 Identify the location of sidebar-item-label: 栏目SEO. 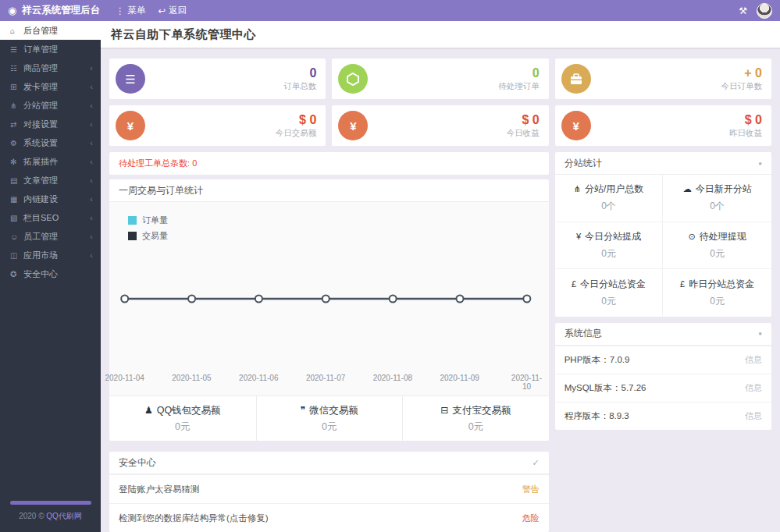
(41, 218).